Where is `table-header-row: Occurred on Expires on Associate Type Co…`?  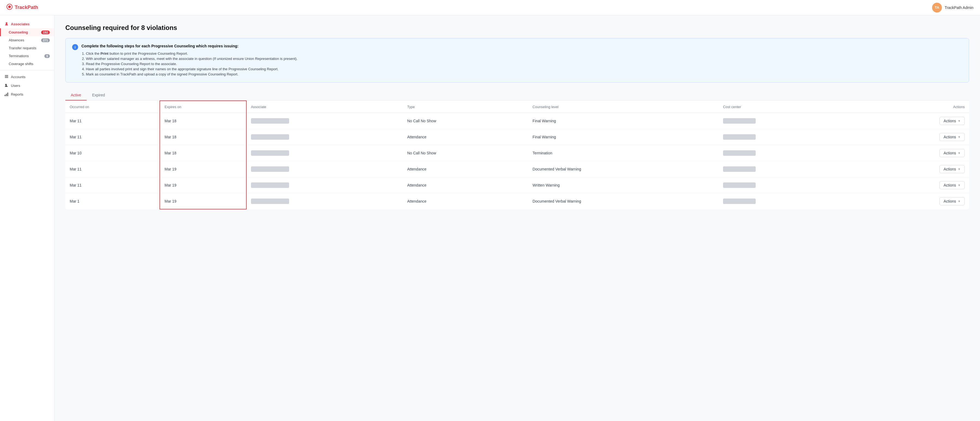 table-header-row: Occurred on Expires on Associate Type Co… is located at coordinates (517, 107).